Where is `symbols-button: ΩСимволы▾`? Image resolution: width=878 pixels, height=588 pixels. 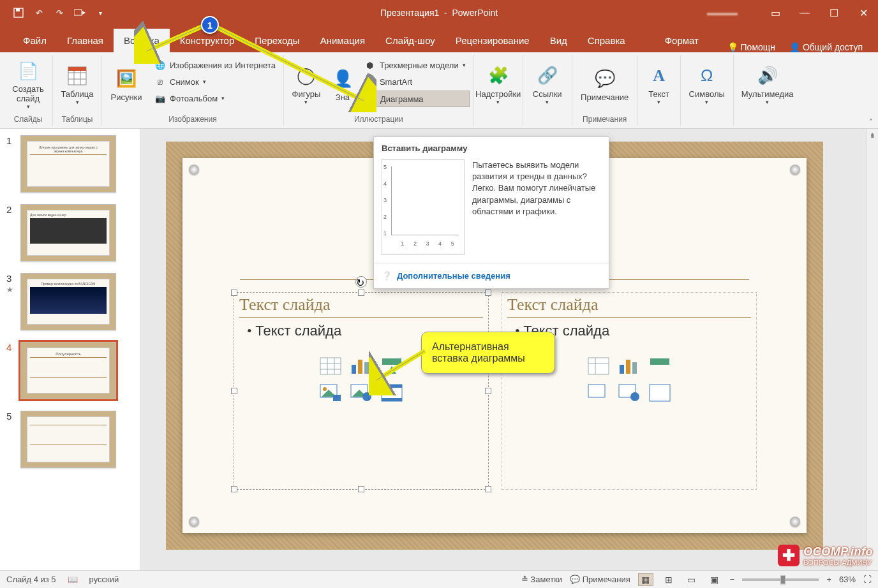 symbols-button: ΩСимволы▾ is located at coordinates (707, 84).